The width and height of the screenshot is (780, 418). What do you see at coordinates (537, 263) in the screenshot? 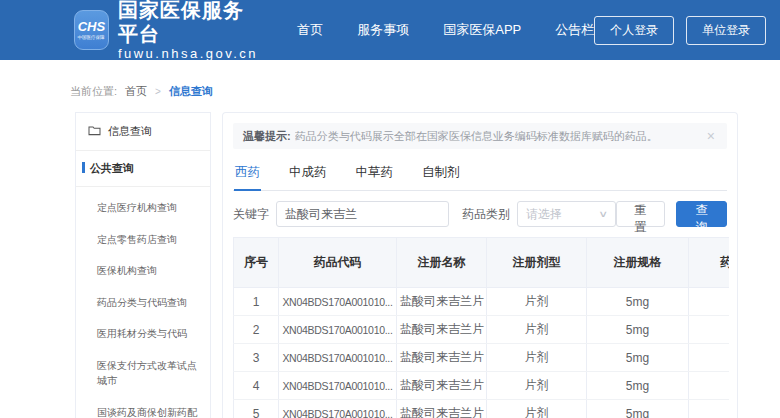
I see `col-header-dosage-form: 注册剂型` at bounding box center [537, 263].